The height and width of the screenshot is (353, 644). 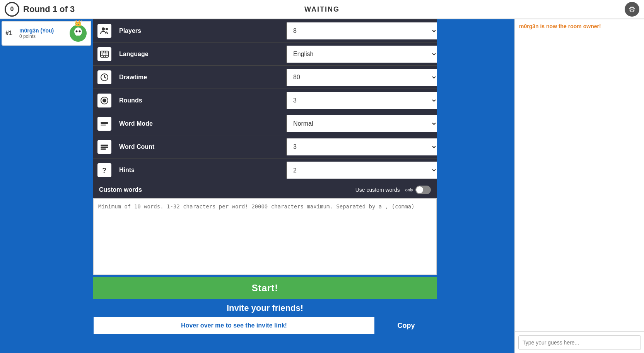 I want to click on invite-title: Invite your friends!, so click(x=265, y=308).